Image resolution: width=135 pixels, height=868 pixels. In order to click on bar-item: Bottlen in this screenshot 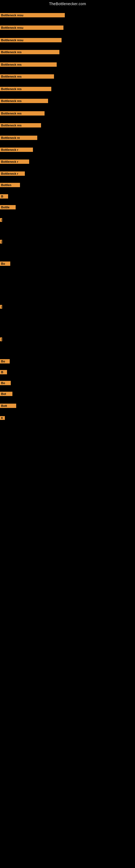, I will do `click(10, 185)`.